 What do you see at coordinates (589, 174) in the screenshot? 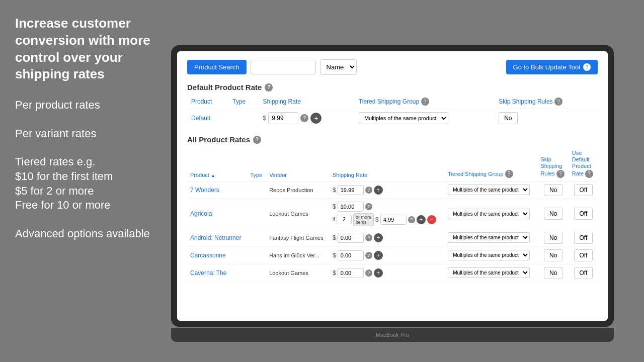
I see `all-use-default-help-icon: ?` at bounding box center [589, 174].